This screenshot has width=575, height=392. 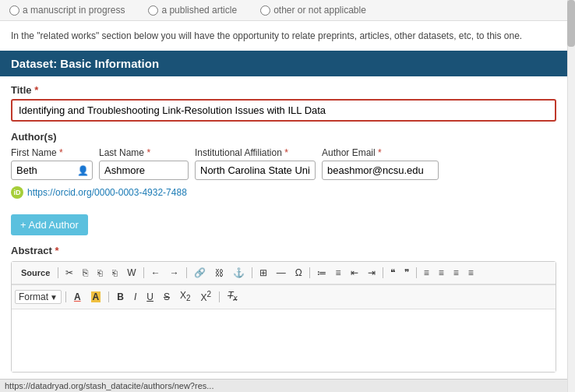 I want to click on scrollbar-track, so click(x=571, y=196).